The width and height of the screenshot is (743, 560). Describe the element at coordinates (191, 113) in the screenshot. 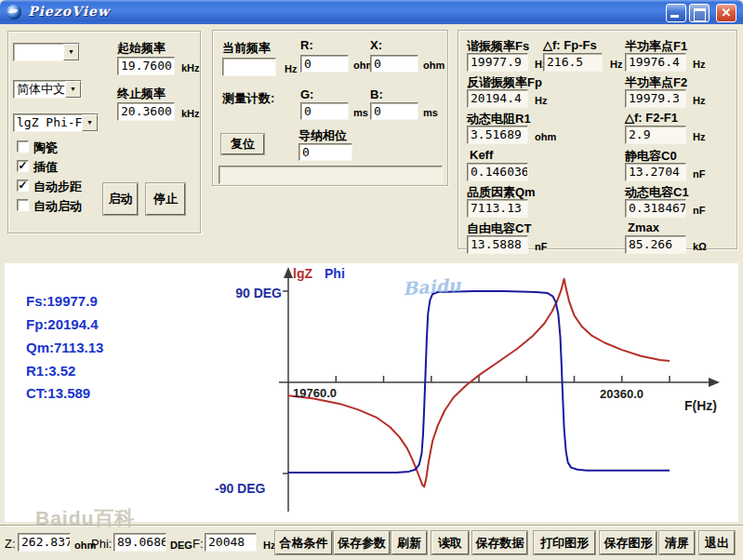

I see `stop-freq-unit: kHz` at that location.